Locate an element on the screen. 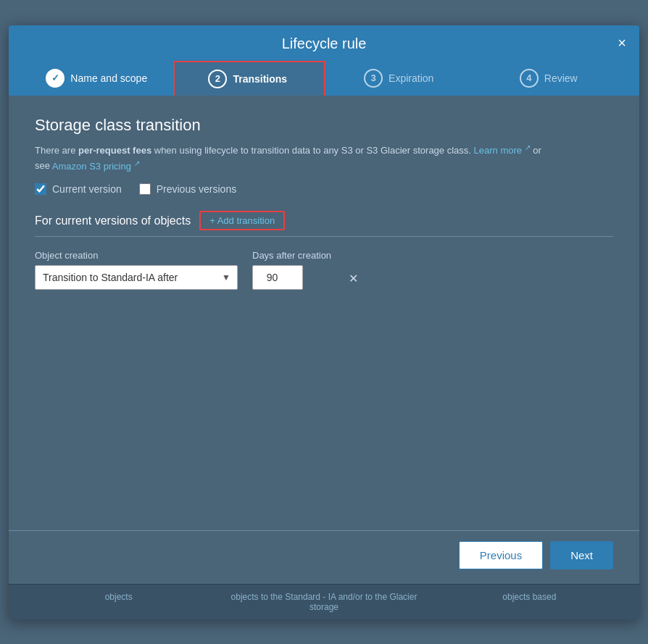 The height and width of the screenshot is (644, 648). remove-transition-button: ✕ is located at coordinates (354, 278).